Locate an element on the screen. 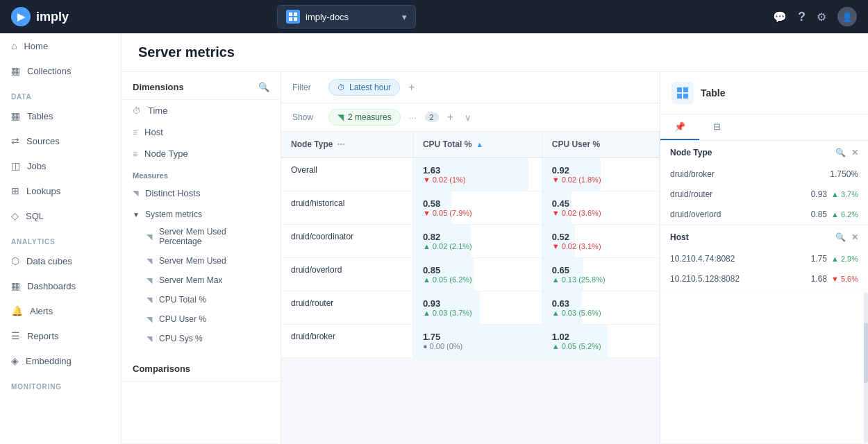  sql-icon: ◇ is located at coordinates (15, 216).